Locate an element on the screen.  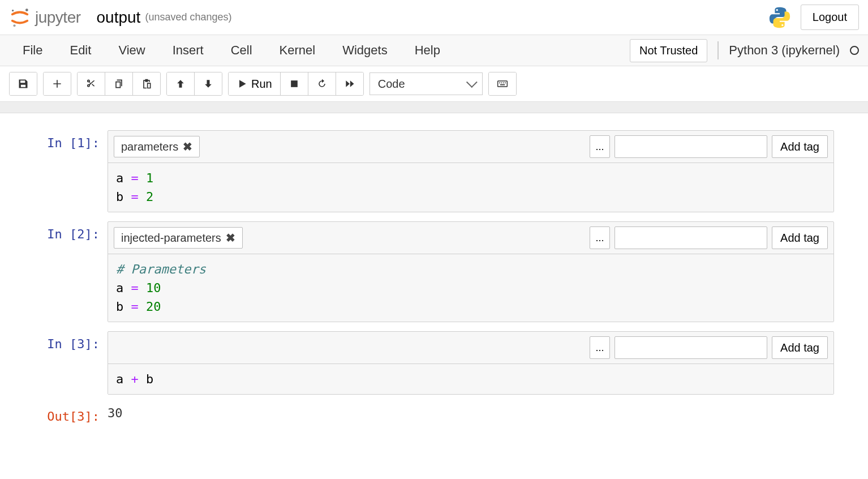
kernel-separator is located at coordinates (718, 50).